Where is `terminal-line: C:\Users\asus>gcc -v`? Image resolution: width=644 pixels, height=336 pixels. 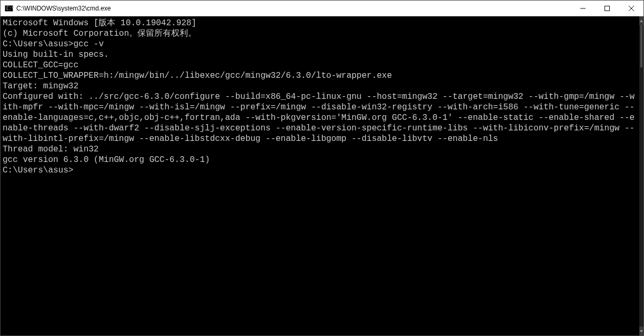 terminal-line: C:\Users\asus>gcc -v is located at coordinates (321, 44).